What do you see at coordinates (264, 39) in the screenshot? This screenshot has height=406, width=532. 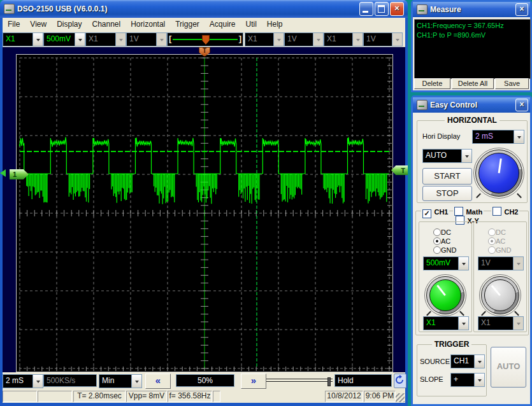 I see `ch3-probe-toolbar-combo: X1` at bounding box center [264, 39].